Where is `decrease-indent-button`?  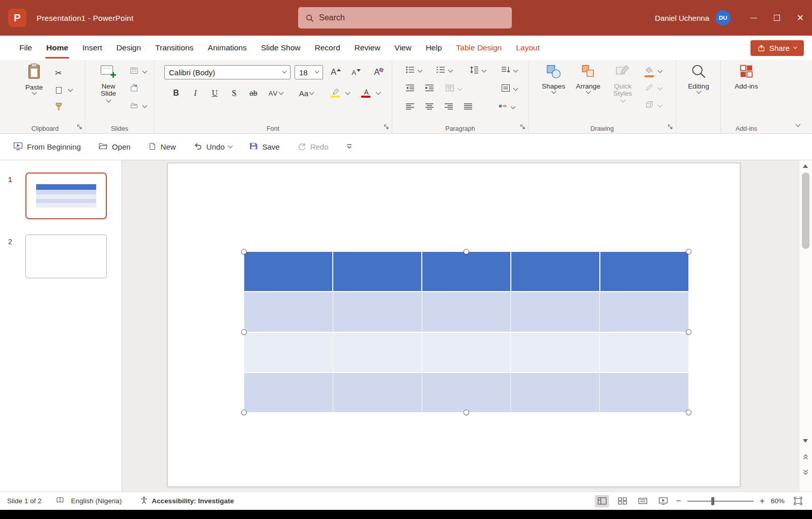
decrease-indent-button is located at coordinates (410, 89).